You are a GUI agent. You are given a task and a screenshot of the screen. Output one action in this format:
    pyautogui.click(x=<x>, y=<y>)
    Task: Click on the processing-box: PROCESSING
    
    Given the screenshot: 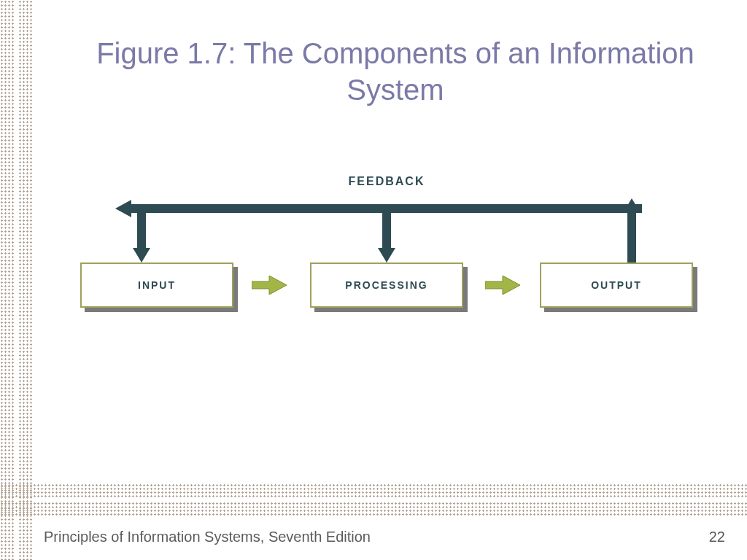 What is the action you would take?
    pyautogui.click(x=387, y=285)
    